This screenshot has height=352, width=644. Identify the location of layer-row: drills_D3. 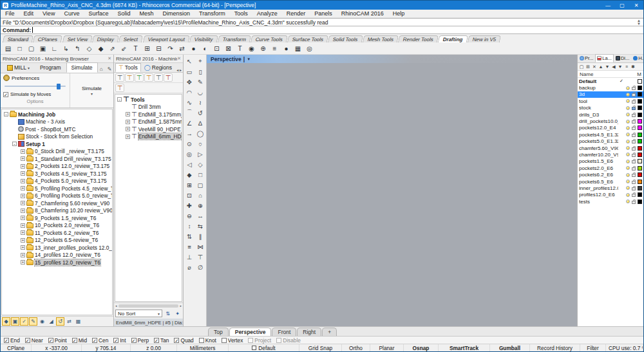
(611, 115).